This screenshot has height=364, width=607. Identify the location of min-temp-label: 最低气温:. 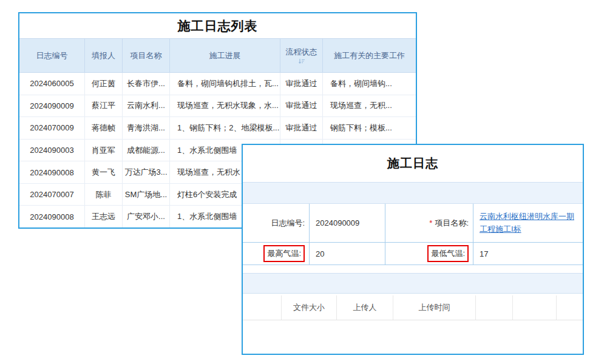
(448, 254).